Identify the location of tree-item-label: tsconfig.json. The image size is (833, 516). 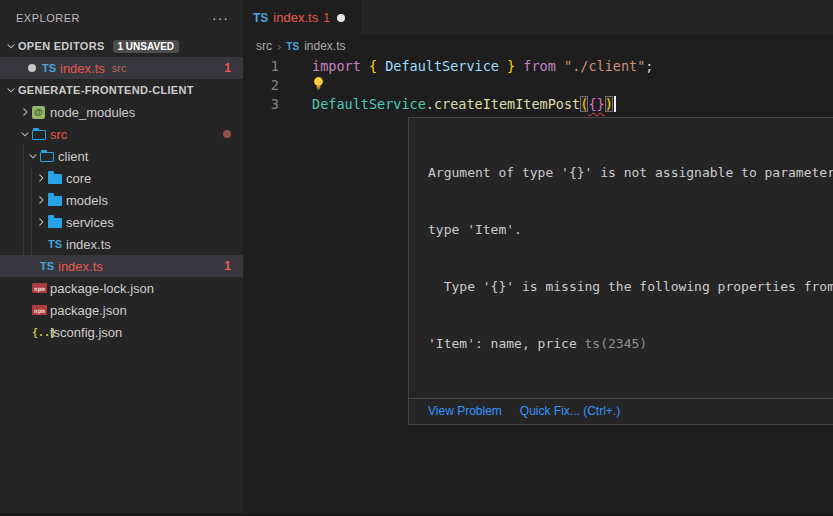
(86, 332).